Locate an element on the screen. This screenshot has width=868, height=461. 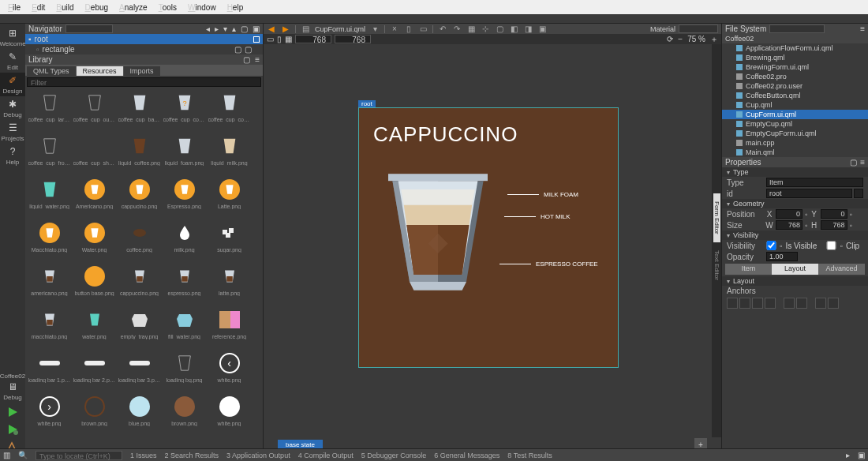
prop-menu-icon: ≡ is located at coordinates (862, 163).